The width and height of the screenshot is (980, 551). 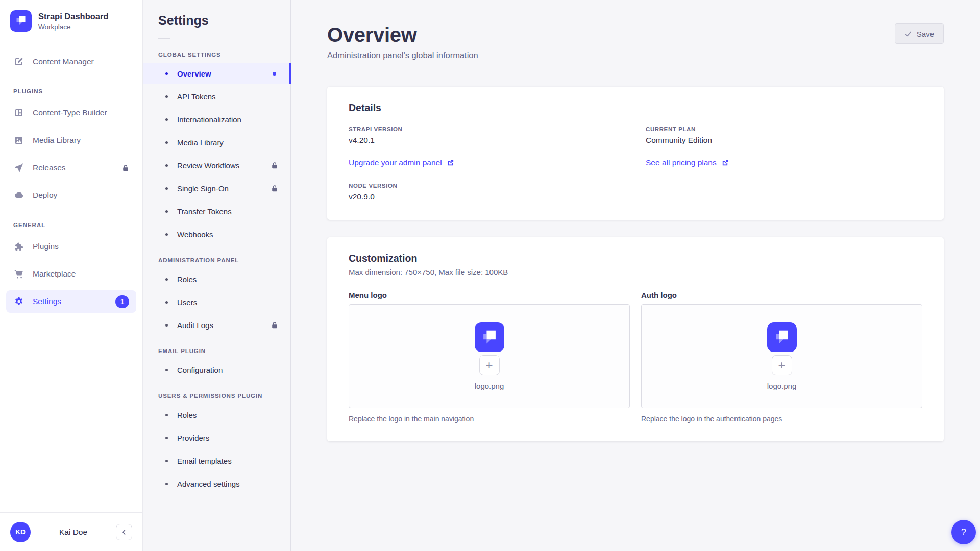 I want to click on grid-icon, so click(x=19, y=113).